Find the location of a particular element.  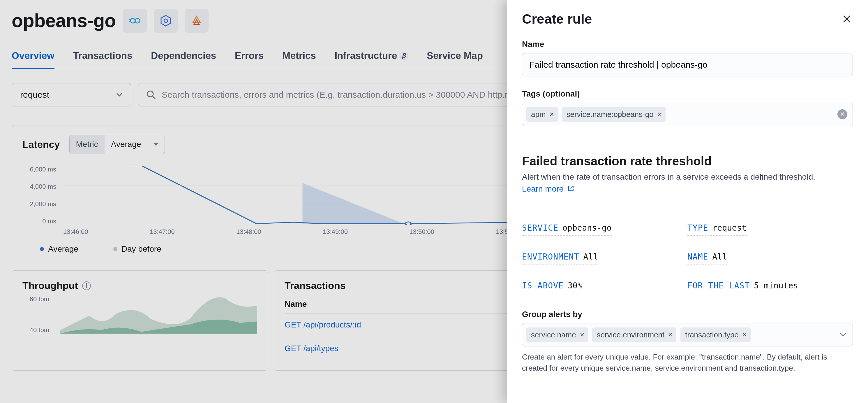

y-tick: 6,000 ms is located at coordinates (39, 169).